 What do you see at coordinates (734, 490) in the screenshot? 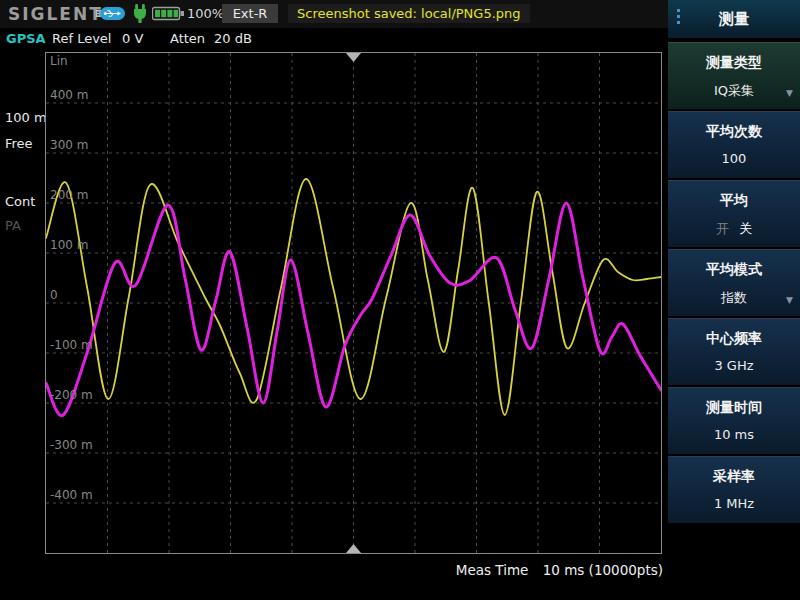
I see `menu-item: 采样率 1 MHz` at bounding box center [734, 490].